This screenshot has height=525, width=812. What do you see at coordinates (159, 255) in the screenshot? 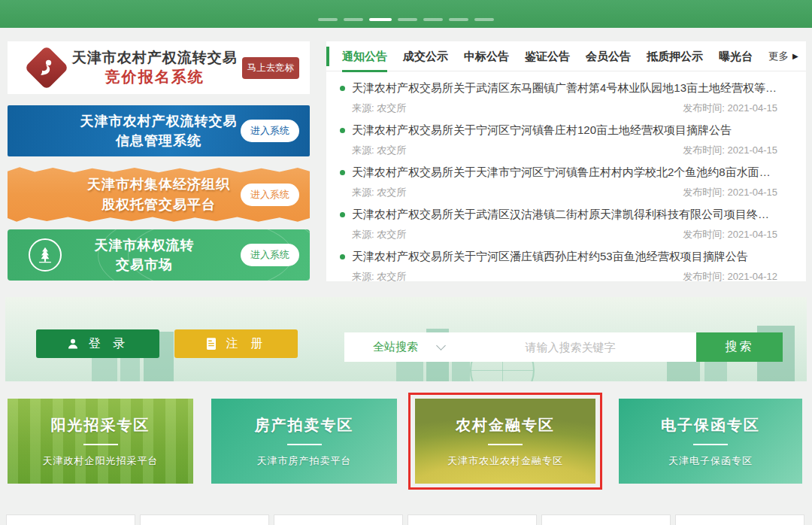
I see `forest-rights-banner: 天津市林权流转 交易市场 进入系统` at bounding box center [159, 255].